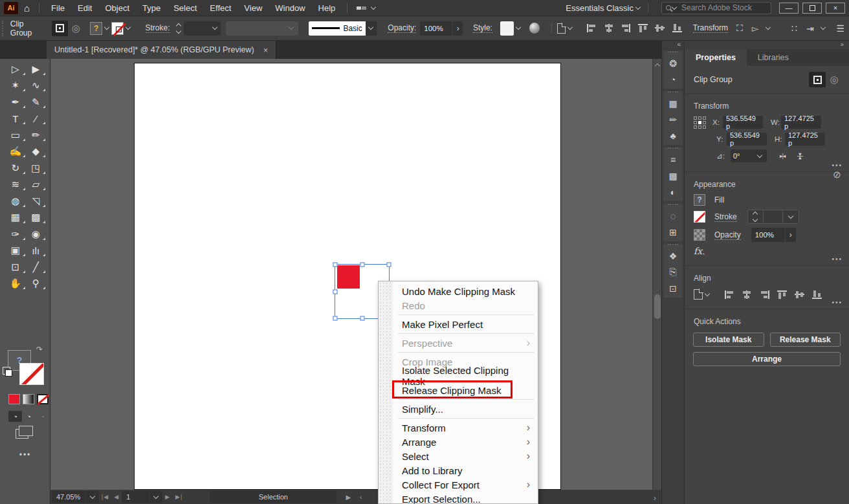 This screenshot has width=849, height=504. Describe the element at coordinates (16, 119) in the screenshot. I see `type-tool: T` at that location.